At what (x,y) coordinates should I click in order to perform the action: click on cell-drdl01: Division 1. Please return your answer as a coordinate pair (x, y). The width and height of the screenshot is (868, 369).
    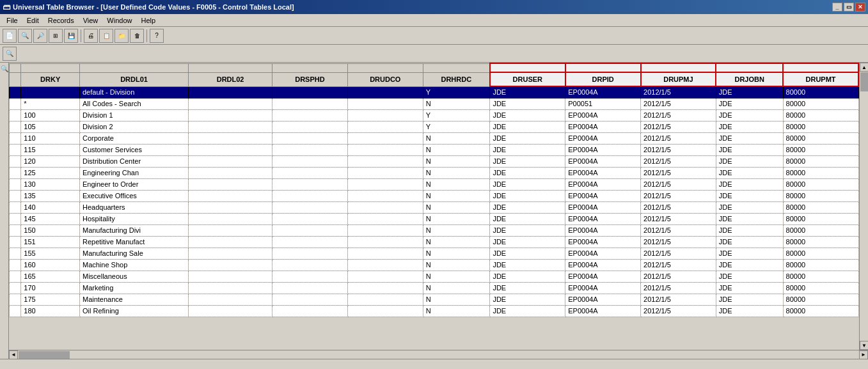
    Looking at the image, I should click on (134, 115).